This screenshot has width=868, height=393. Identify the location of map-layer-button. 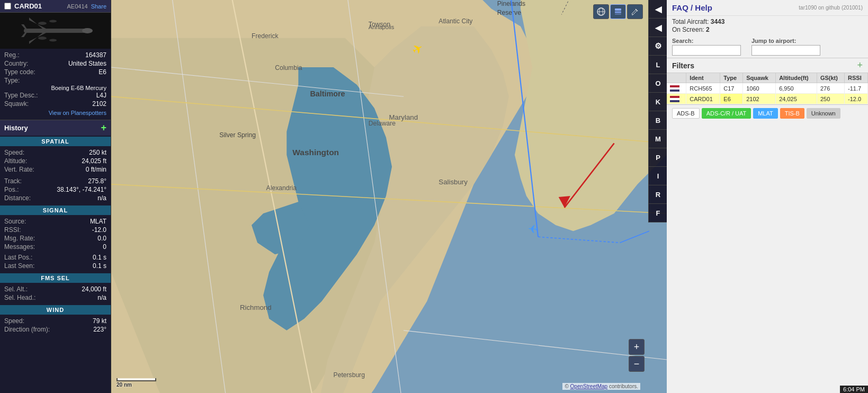
(618, 12).